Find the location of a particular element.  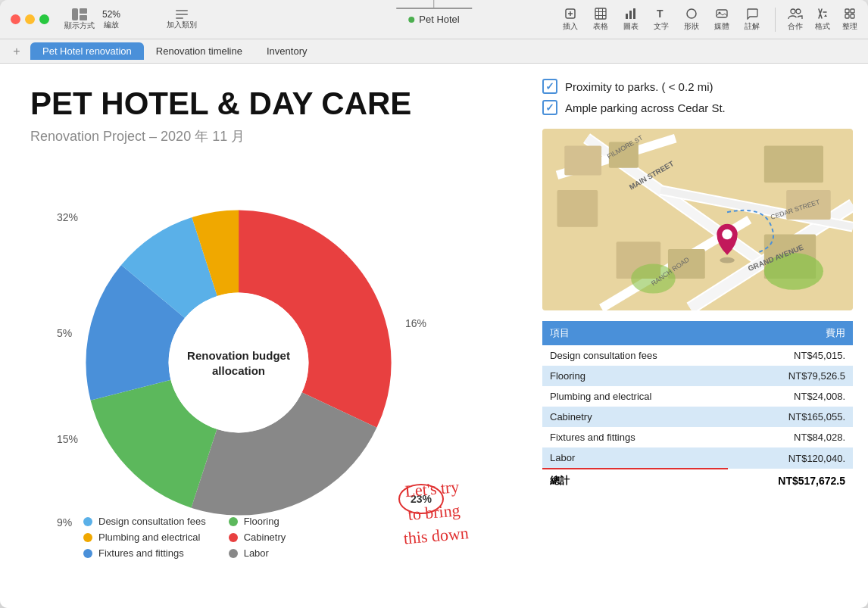

title-status-dot is located at coordinates (411, 20).